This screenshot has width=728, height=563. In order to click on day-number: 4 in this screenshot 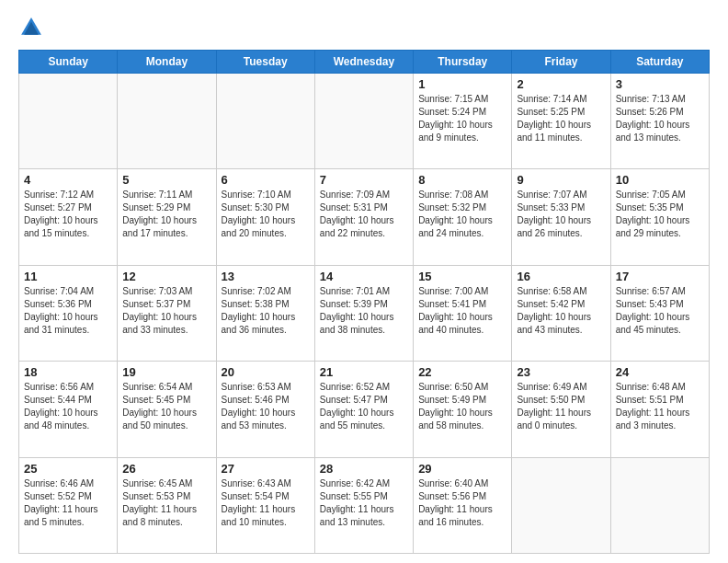, I will do `click(68, 180)`.